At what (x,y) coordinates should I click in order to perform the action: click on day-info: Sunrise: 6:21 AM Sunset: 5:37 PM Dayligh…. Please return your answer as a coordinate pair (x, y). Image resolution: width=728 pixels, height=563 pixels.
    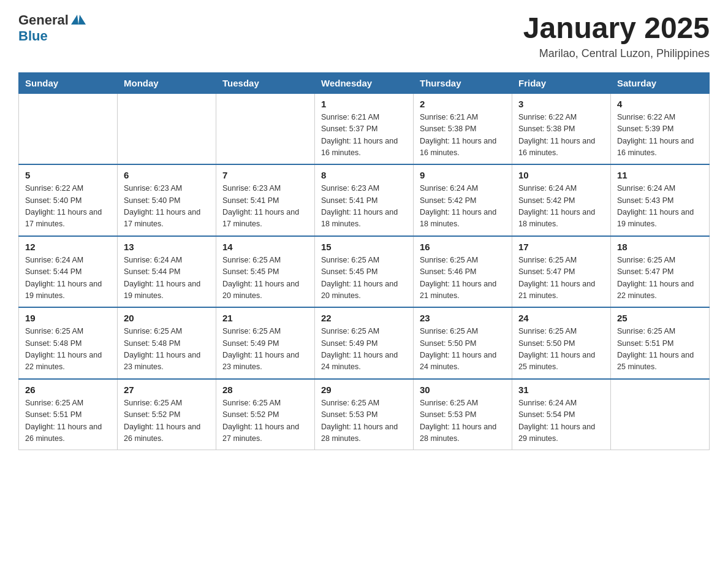
    Looking at the image, I should click on (359, 135).